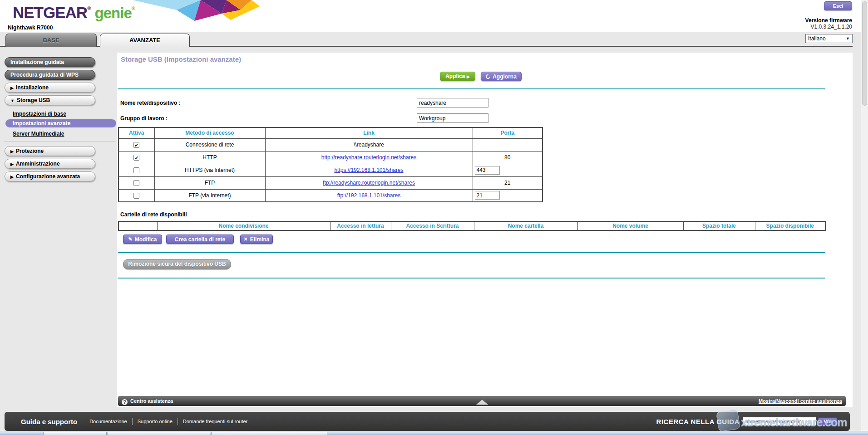 This screenshot has width=868, height=435. What do you see at coordinates (153, 215) in the screenshot?
I see `folders-section-label: Cartelle di rete disponibili` at bounding box center [153, 215].